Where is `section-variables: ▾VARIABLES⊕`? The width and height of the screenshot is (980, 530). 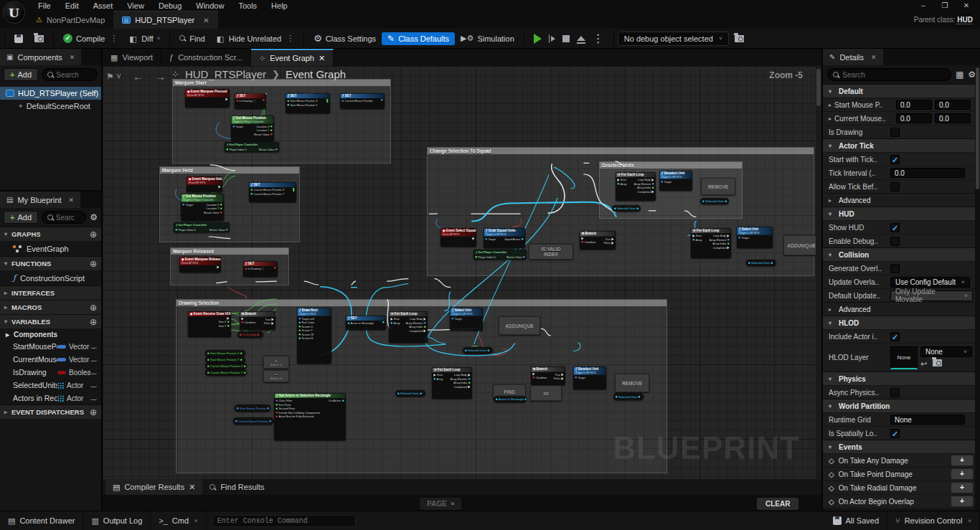 section-variables: ▾VARIABLES⊕ is located at coordinates (50, 321).